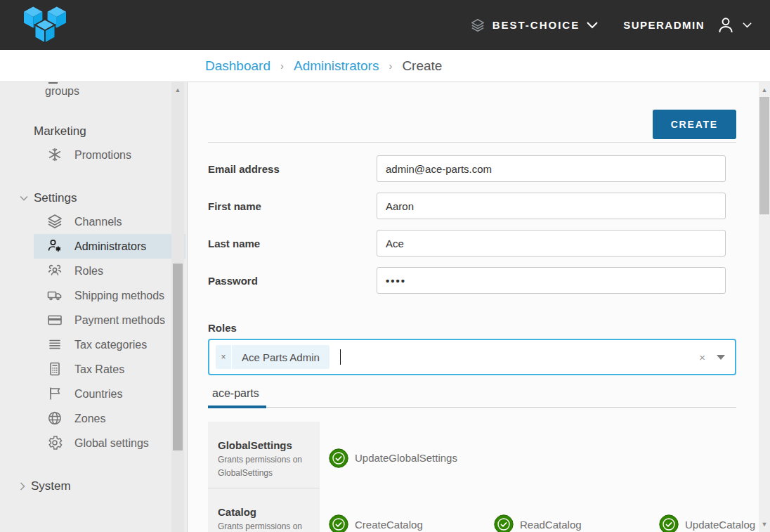 The image size is (770, 532). What do you see at coordinates (110, 131) in the screenshot?
I see `sidebar-section-marketing: Marketing` at bounding box center [110, 131].